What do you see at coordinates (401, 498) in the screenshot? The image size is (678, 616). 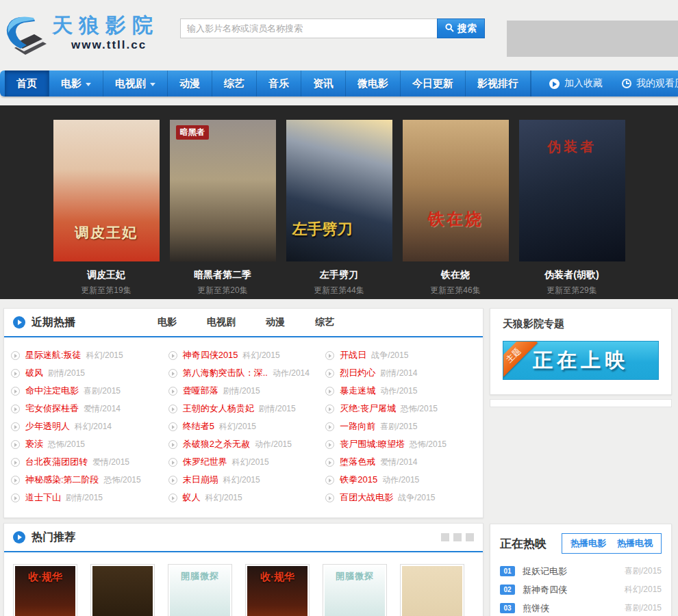 I see `movie-list-item: 百团大战电影 战争/2015` at bounding box center [401, 498].